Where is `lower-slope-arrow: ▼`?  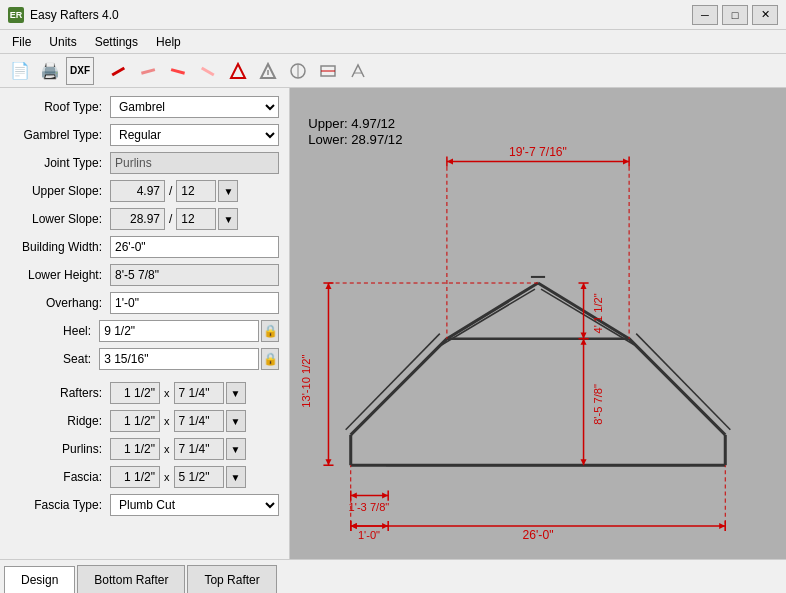 lower-slope-arrow: ▼ is located at coordinates (228, 219).